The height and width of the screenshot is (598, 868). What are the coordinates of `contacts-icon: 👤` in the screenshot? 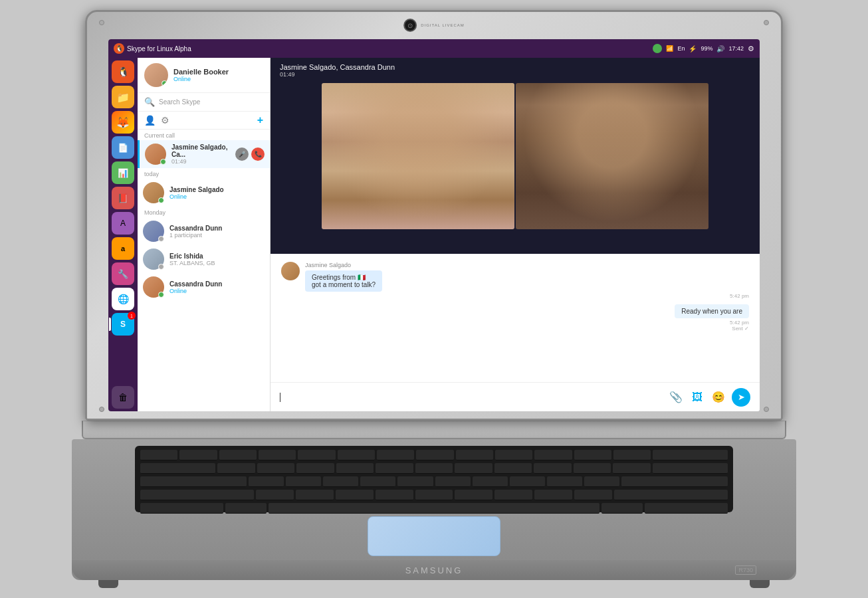 It's located at (150, 120).